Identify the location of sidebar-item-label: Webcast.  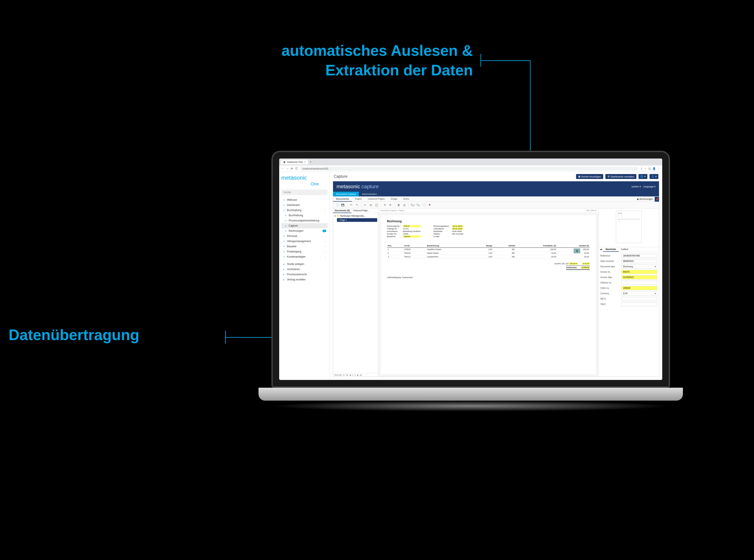
(292, 200).